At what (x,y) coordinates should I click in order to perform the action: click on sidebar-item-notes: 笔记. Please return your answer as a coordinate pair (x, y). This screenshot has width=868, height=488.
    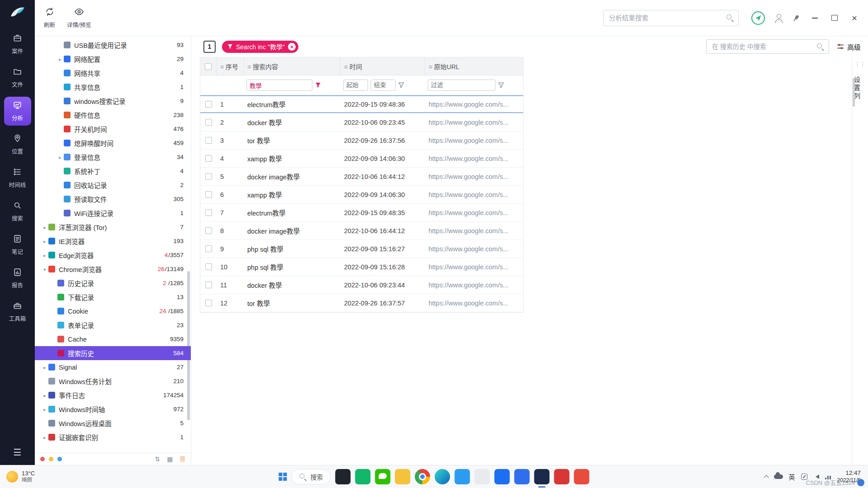
    Looking at the image, I should click on (18, 245).